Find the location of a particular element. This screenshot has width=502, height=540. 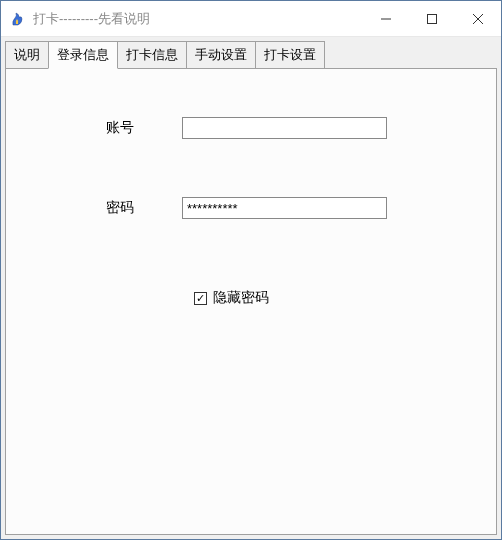

tab-instructions: 说明 is located at coordinates (27, 55).